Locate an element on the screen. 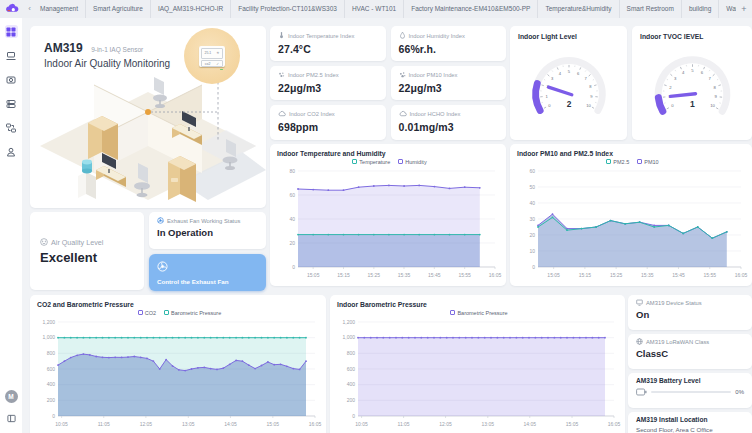 The image size is (752, 433). battery-level-card: AM319 Battery Level 0% is located at coordinates (690, 390).